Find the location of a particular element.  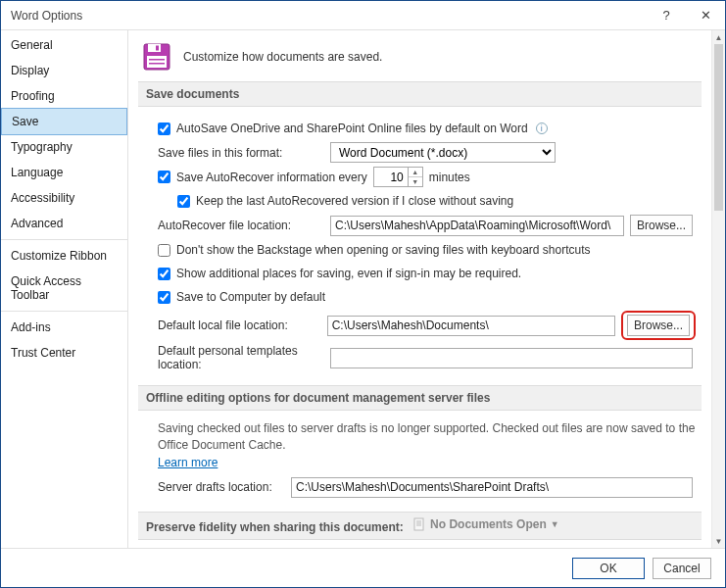

combo-preserve-document: No Documents Open ▼ is located at coordinates (486, 524).